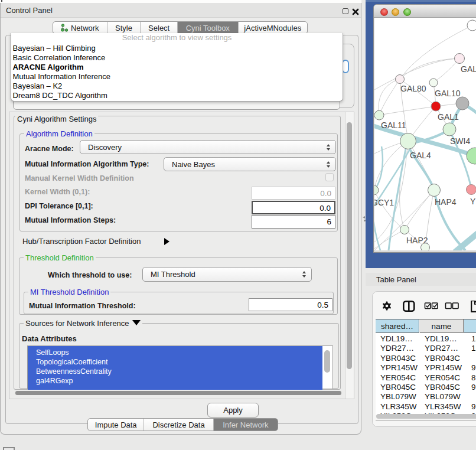  I want to click on svg-text: GAL, so click(468, 69).